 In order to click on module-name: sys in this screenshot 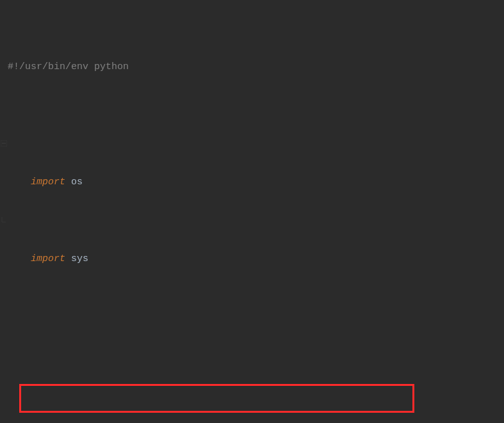, I will do `click(77, 259)`.